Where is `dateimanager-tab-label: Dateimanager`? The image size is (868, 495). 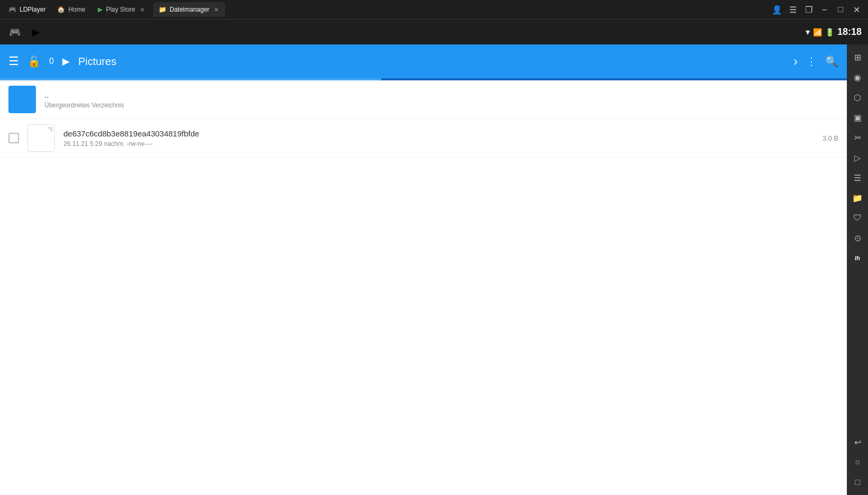
dateimanager-tab-label: Dateimanager is located at coordinates (189, 10).